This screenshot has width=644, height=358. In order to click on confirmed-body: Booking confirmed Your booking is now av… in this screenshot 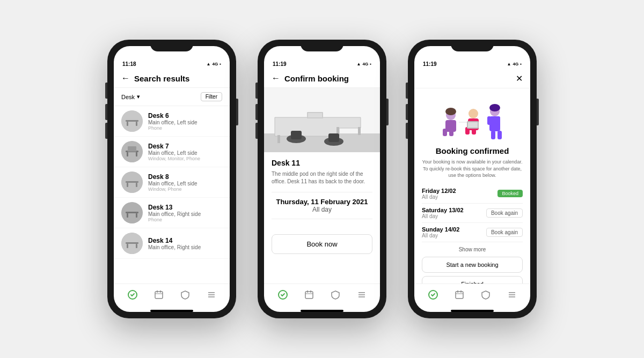, I will do `click(472, 213)`.